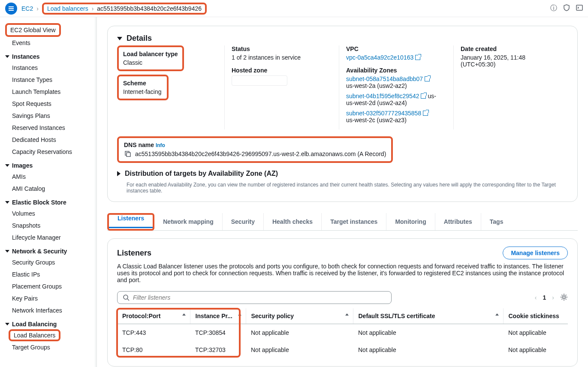 Image resolution: width=588 pixels, height=367 pixels. Describe the element at coordinates (48, 140) in the screenshot. I see `sidebar-item-dedicated-hosts: Dedicated Hosts` at that location.